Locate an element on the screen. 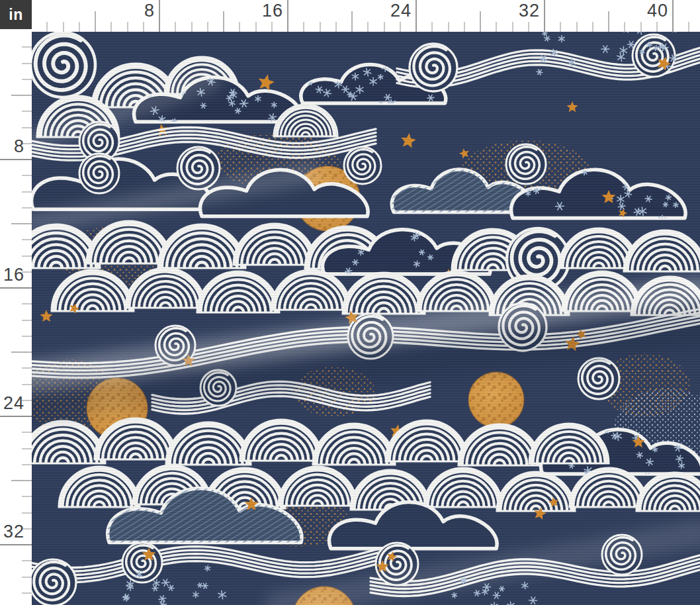 This screenshot has height=605, width=700. ruler-number: 40 is located at coordinates (658, 11).